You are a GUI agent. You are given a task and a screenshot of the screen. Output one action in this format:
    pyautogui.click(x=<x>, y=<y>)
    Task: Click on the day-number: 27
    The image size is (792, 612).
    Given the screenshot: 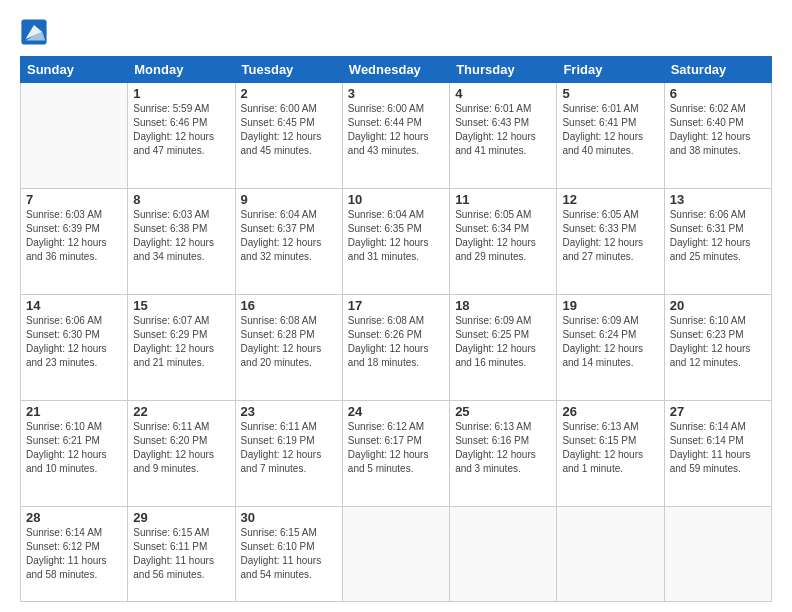 What is the action you would take?
    pyautogui.click(x=718, y=412)
    